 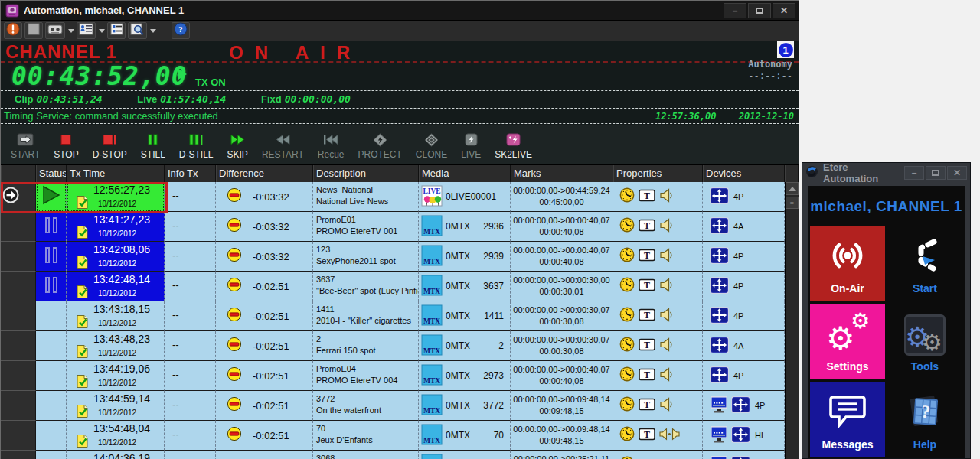 What do you see at coordinates (55, 31) in the screenshot?
I see `toolbar-cassette-button` at bounding box center [55, 31].